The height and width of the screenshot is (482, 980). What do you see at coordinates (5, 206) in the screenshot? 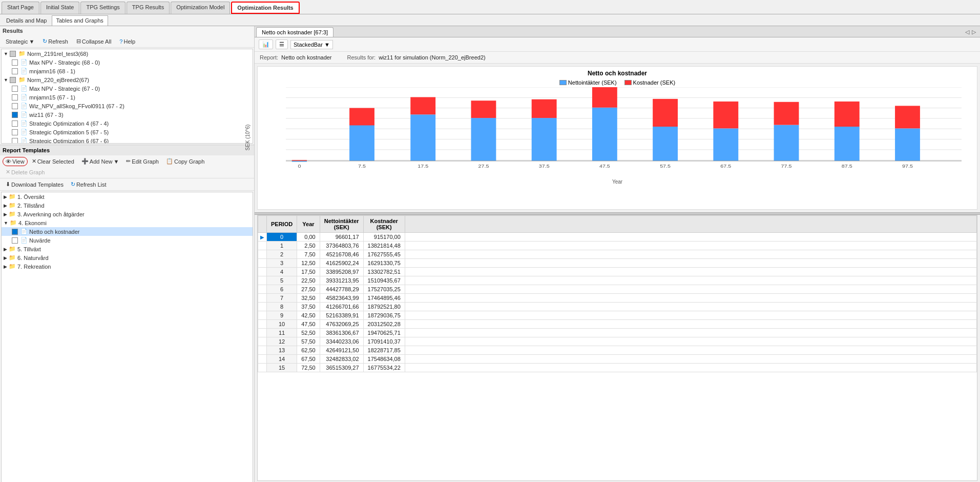
I see `expand-icon-tillstand: ▶` at bounding box center [5, 206].